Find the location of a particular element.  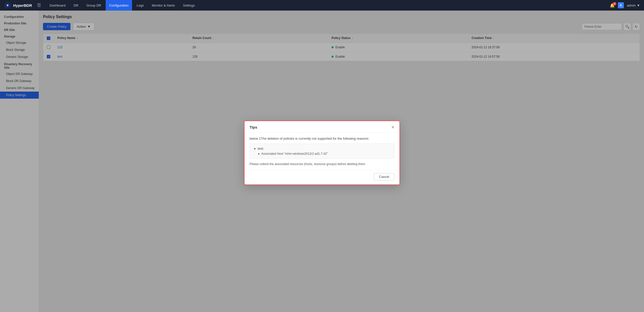

nav-monitor-alerts: Monitor & Alerts is located at coordinates (163, 5).